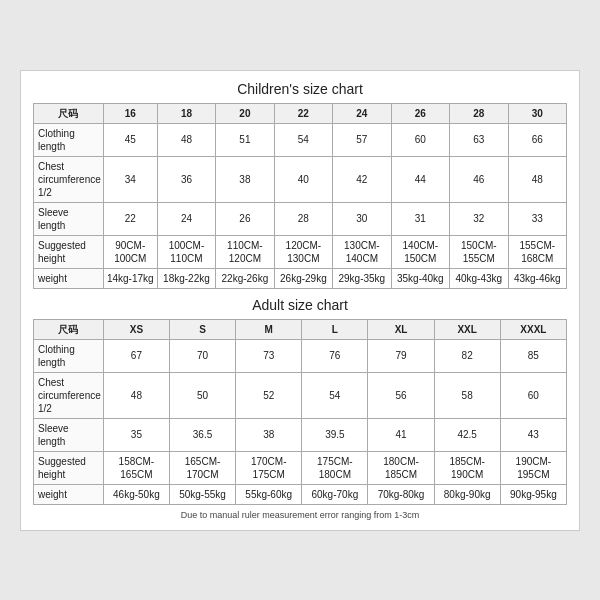 The width and height of the screenshot is (600, 600). I want to click on cell-0-5: 60, so click(420, 140).